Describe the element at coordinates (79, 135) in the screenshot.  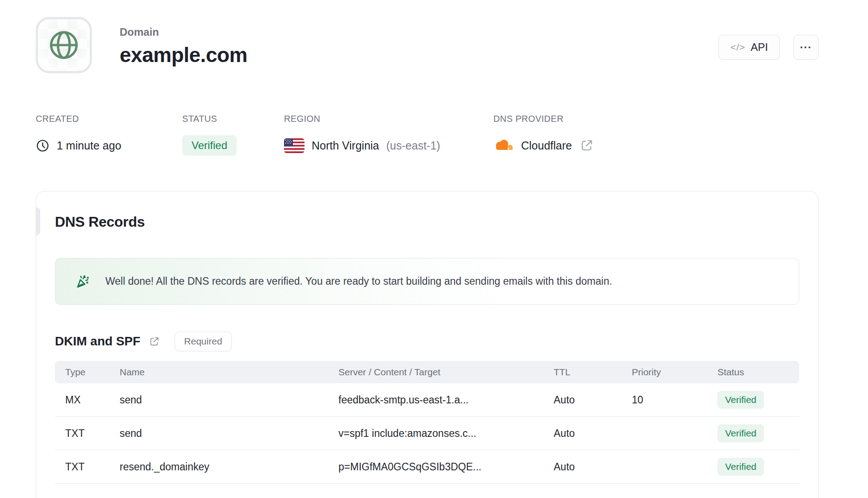
I see `meta-created: CREATED 1 minute ago` at that location.